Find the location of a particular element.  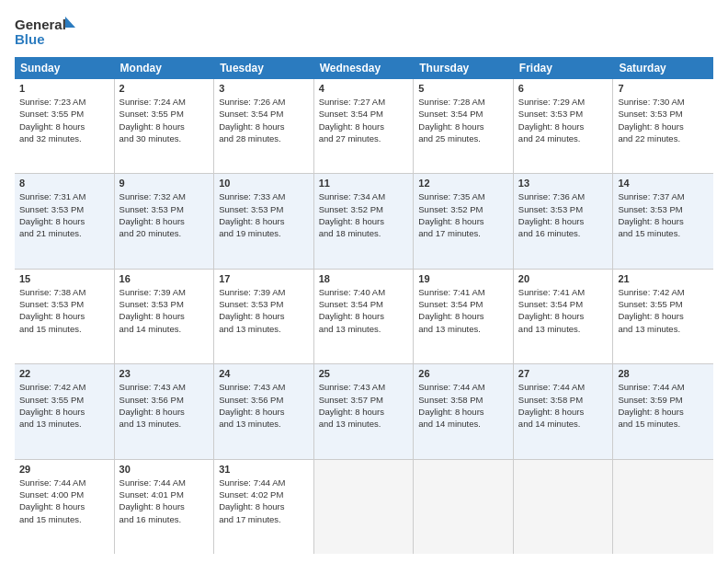

day-number: 7 is located at coordinates (664, 88).